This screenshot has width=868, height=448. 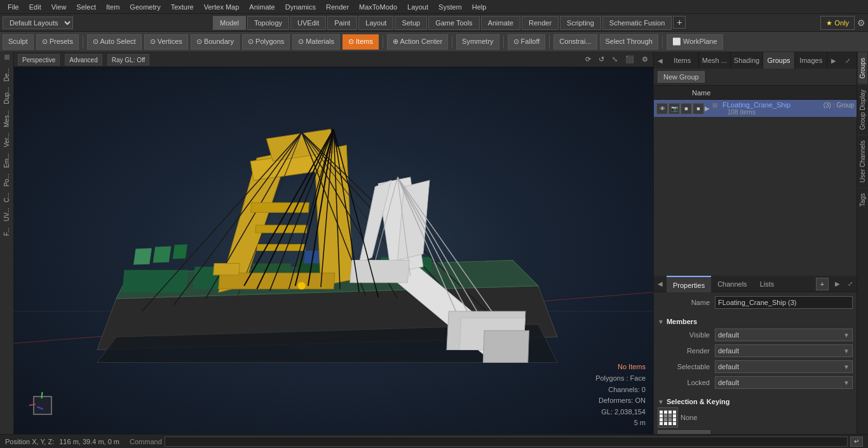 I want to click on far-tab-tags: Tags, so click(x=863, y=200).